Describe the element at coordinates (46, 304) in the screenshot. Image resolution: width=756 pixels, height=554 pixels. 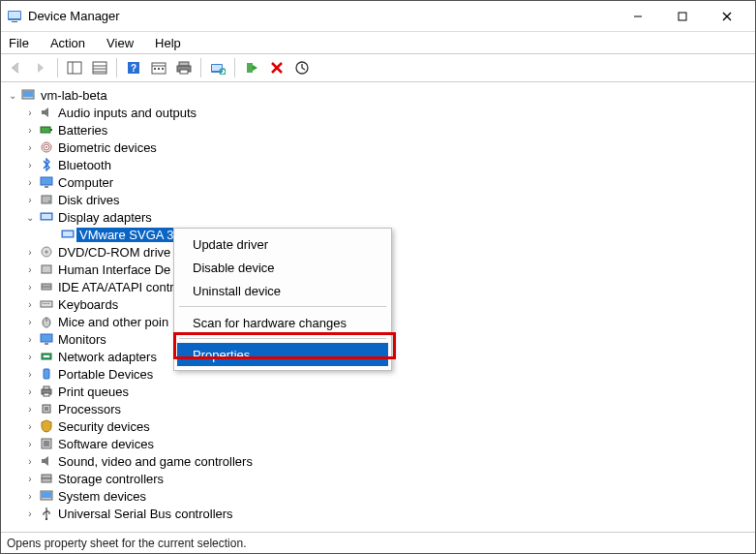
I see `keyboard-icon` at that location.